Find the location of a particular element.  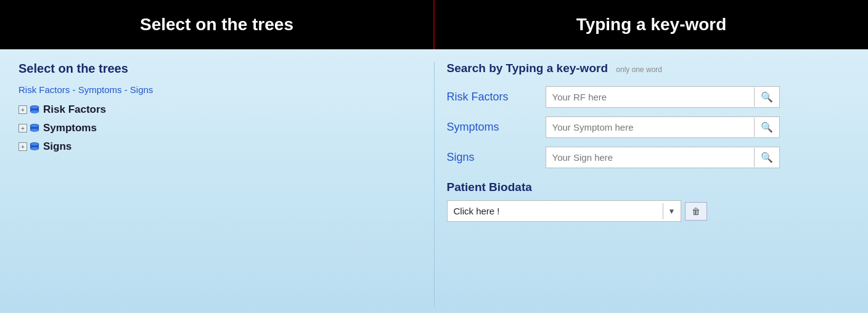

tree-item-label-symptoms: Symptoms is located at coordinates (70, 128).